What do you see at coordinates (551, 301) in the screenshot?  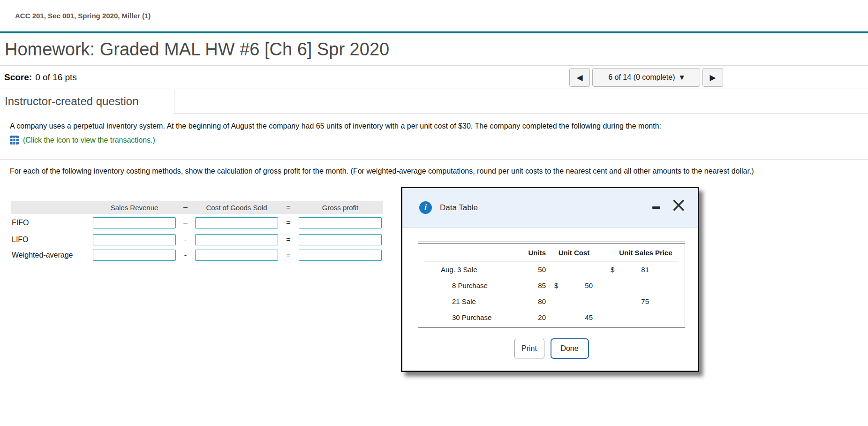 I see `table-row: 21 Sale 80 75` at bounding box center [551, 301].